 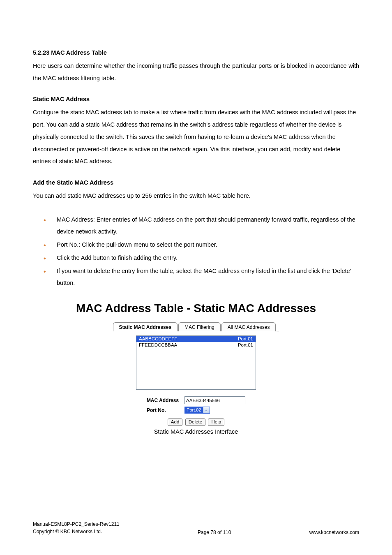 I want to click on form-table: MAC Address Port No. Port.02 ⌄, so click(x=196, y=405).